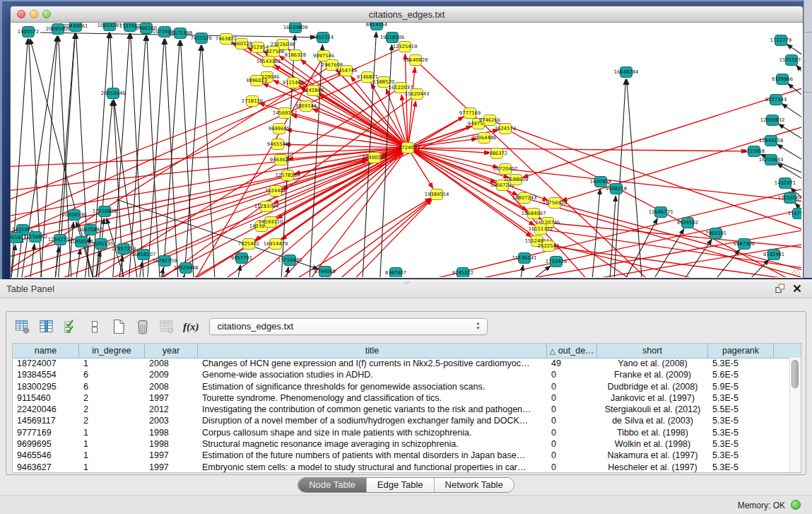  What do you see at coordinates (741, 351) in the screenshot?
I see `column-header: pagerank` at bounding box center [741, 351].